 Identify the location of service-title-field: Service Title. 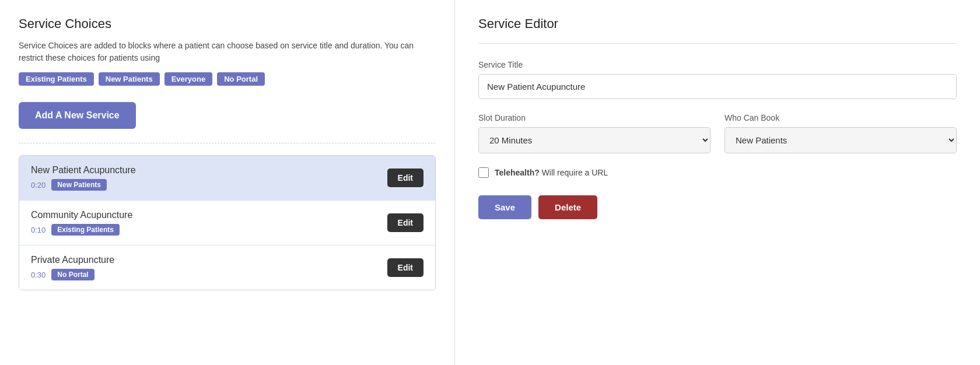
(718, 86).